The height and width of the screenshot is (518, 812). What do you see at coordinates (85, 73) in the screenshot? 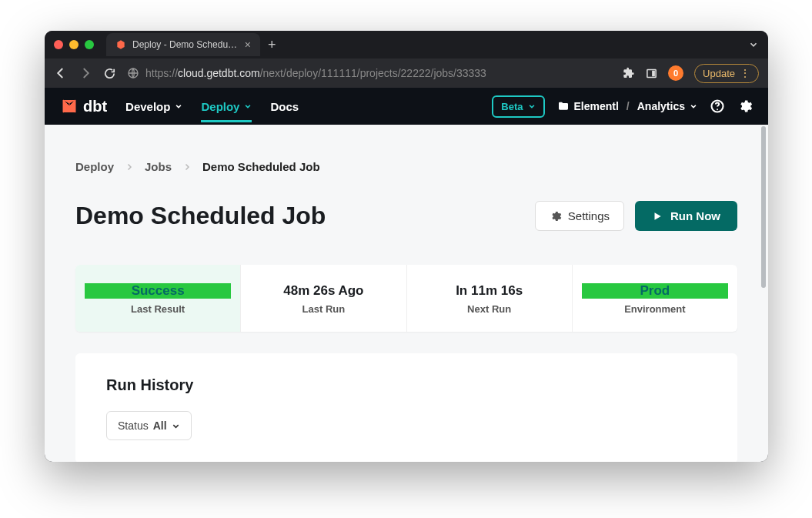
I see `forward-button` at bounding box center [85, 73].